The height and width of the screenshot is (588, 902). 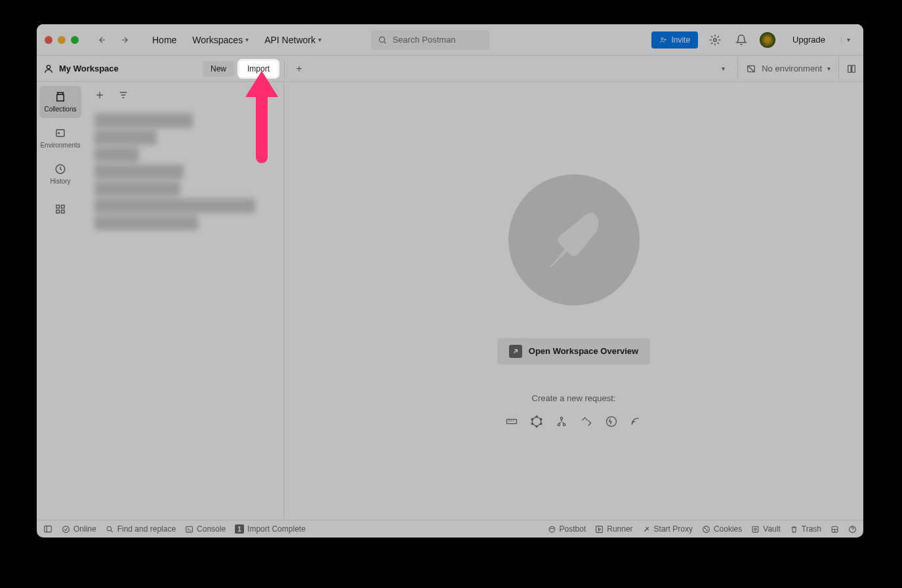 What do you see at coordinates (438, 39) in the screenshot?
I see `search-input` at bounding box center [438, 39].